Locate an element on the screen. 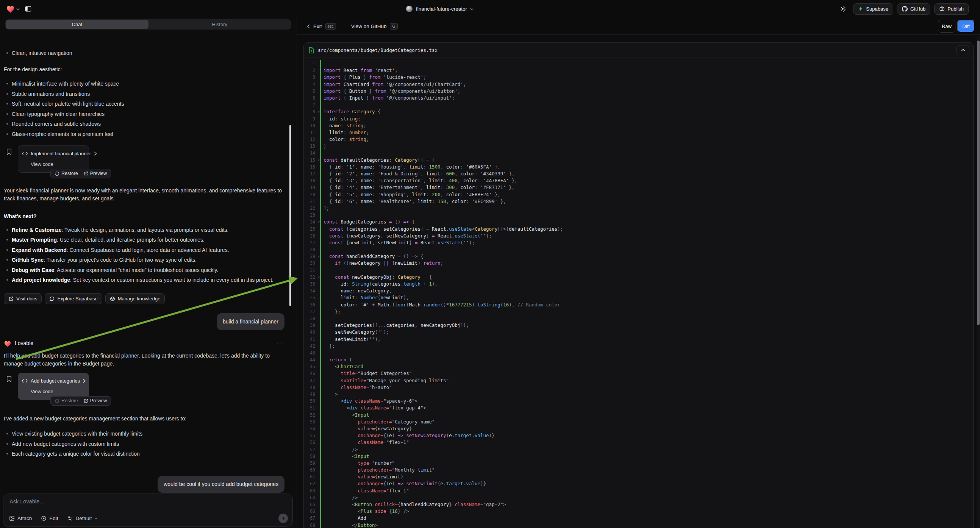 This screenshot has height=528, width=980. code-line: setNewLimit(''); is located at coordinates (648, 339).